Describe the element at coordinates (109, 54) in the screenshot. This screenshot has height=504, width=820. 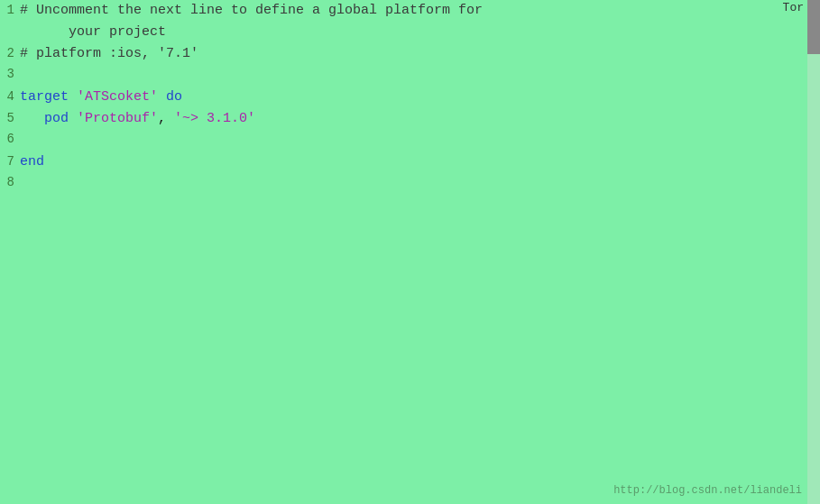
I see `comment-span: # platform :ios, '7.1'` at that location.